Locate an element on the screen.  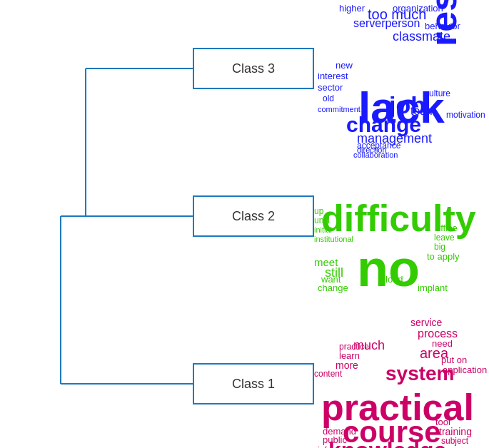
word-classmate: classmate is located at coordinates (421, 36).